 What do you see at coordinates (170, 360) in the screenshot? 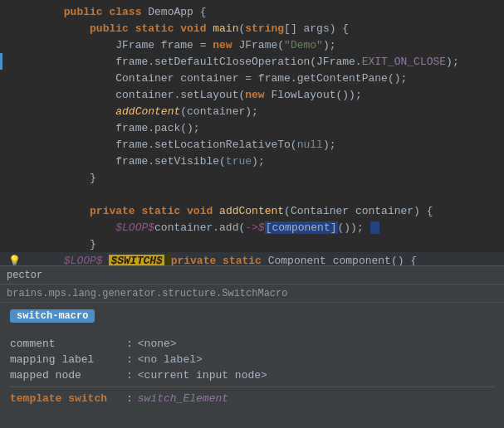
I see `value-mapping: <no label>` at bounding box center [170, 360].